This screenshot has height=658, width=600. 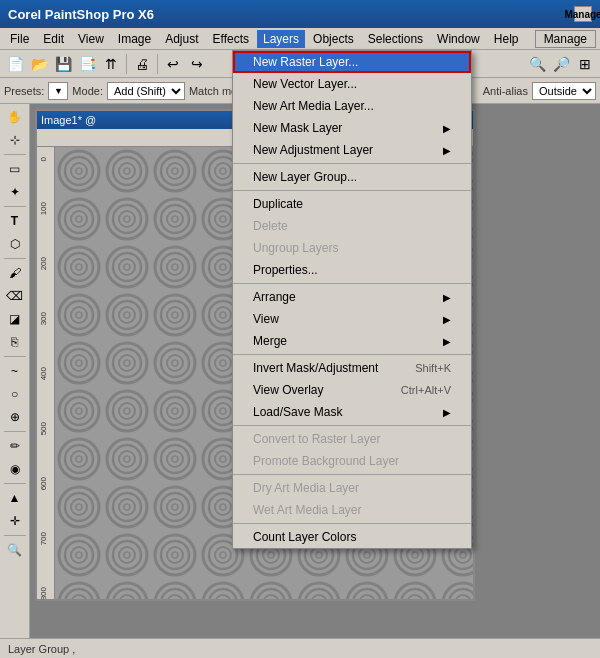 I want to click on menu-dry-art: Dry Art Media Layer, so click(x=352, y=488).